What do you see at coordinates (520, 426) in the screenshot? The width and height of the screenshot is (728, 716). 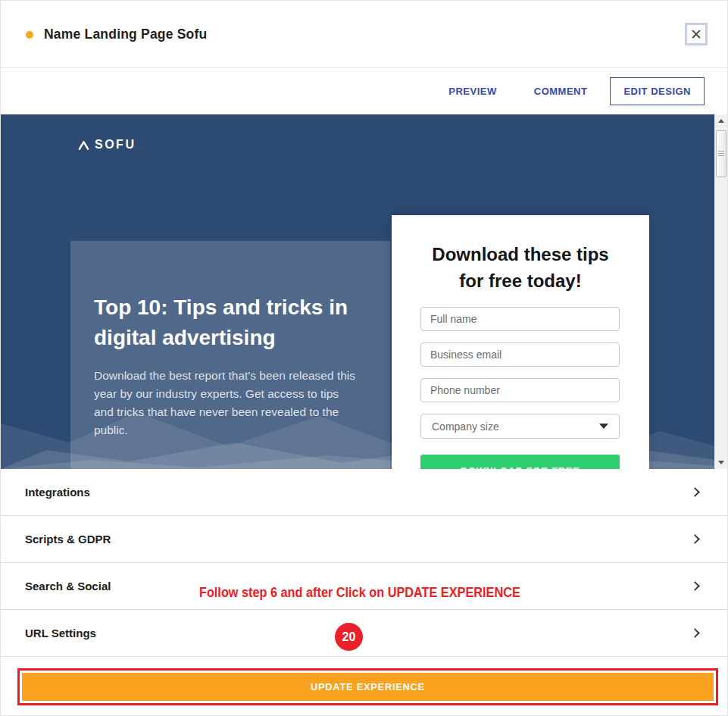 I see `company-size-select: Company size` at bounding box center [520, 426].